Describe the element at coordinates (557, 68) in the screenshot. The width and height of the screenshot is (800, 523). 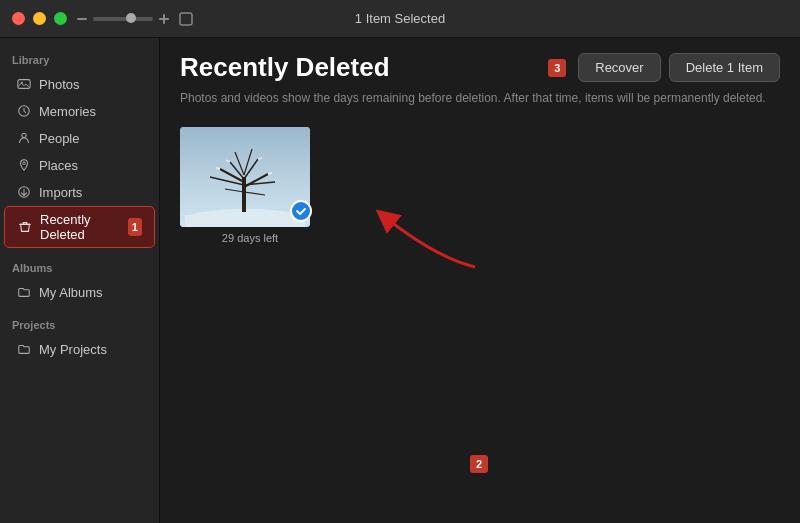
I see `annotation-badge-3: 3` at that location.